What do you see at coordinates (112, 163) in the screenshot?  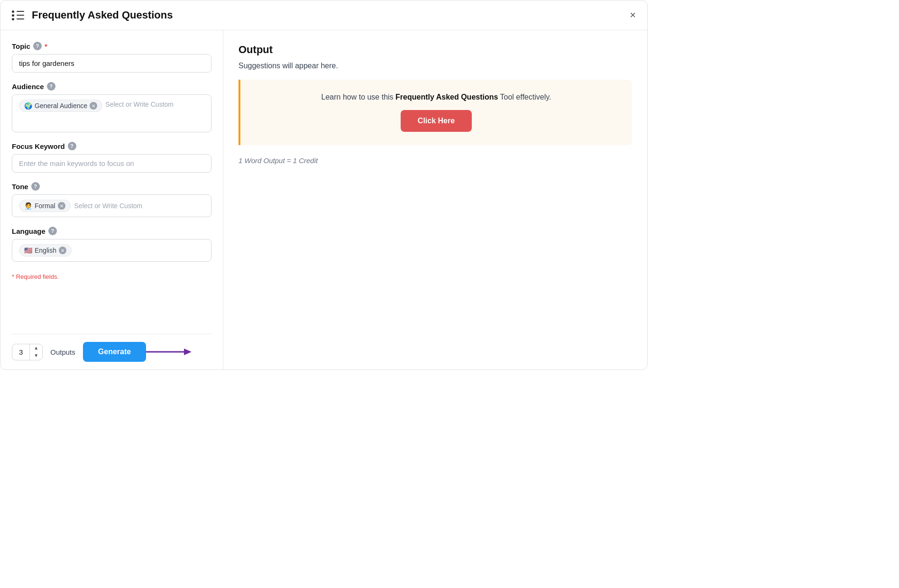 I see `focus-keyword-input` at bounding box center [112, 163].